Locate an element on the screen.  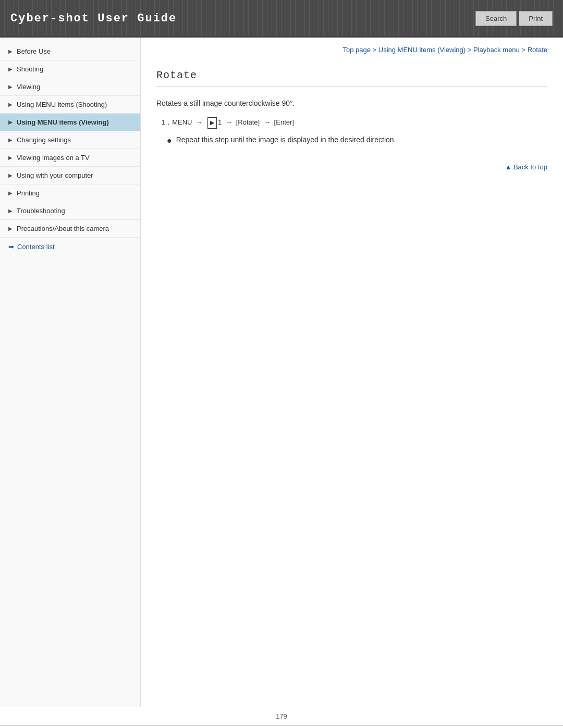
page-title: Rotate is located at coordinates (352, 78).